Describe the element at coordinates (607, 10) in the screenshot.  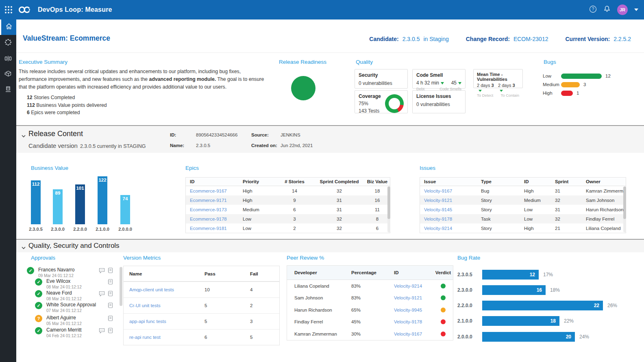
I see `notifications-bell-icon` at that location.